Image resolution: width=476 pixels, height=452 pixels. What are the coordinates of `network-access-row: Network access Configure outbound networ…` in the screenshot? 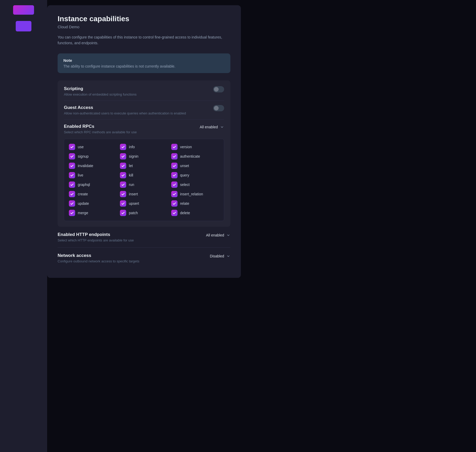 It's located at (144, 258).